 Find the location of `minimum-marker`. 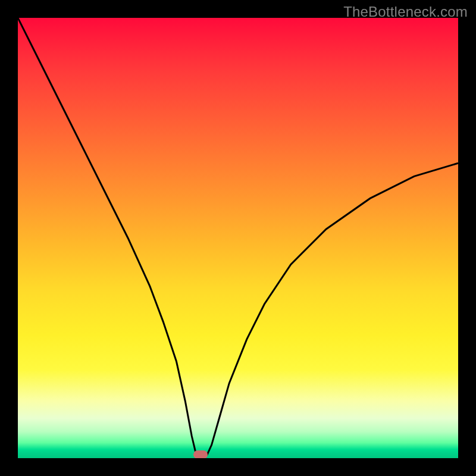

minimum-marker is located at coordinates (201, 455).